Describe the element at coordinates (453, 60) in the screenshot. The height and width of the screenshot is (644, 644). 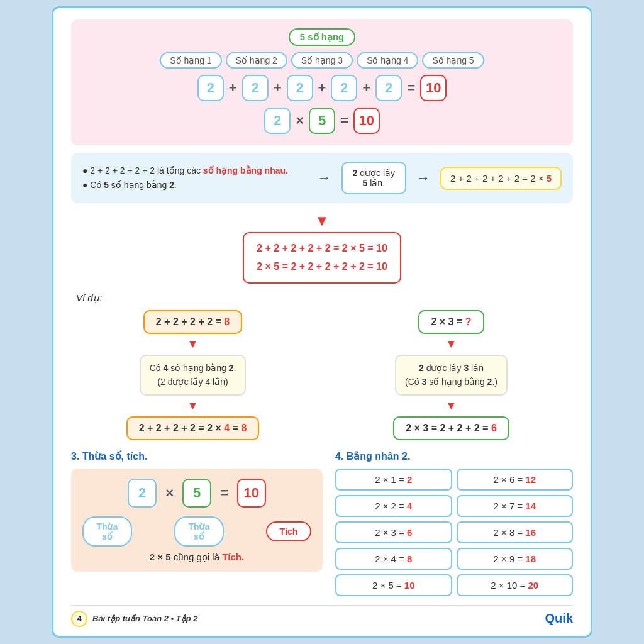
I see `so-hang-item-5: Số hạng 5` at that location.